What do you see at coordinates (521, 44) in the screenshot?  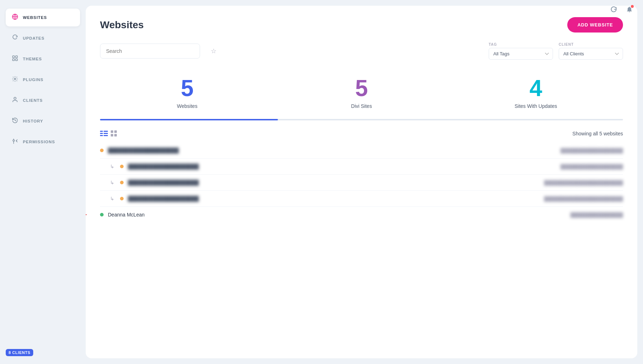 I see `tag-label: TAG` at bounding box center [521, 44].